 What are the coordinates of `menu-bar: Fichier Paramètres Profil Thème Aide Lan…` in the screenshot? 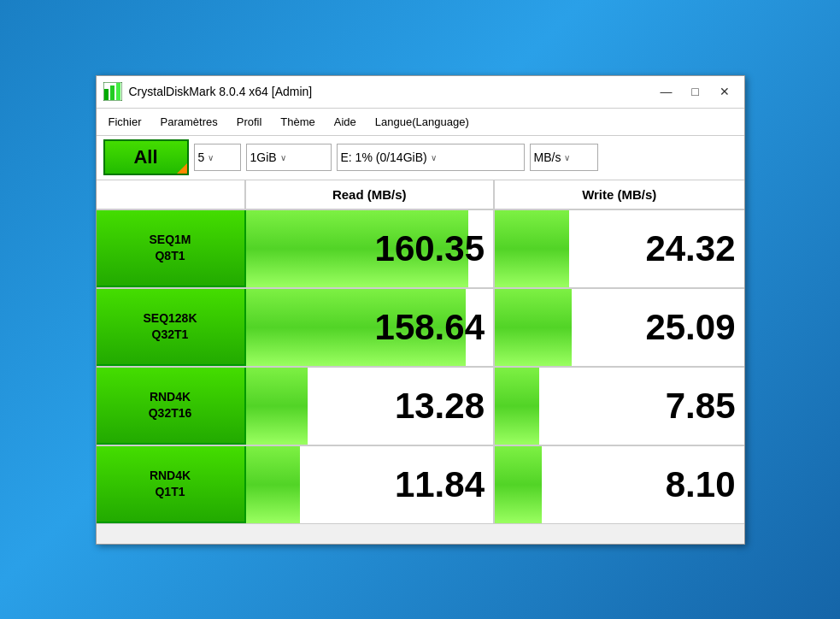 It's located at (420, 122).